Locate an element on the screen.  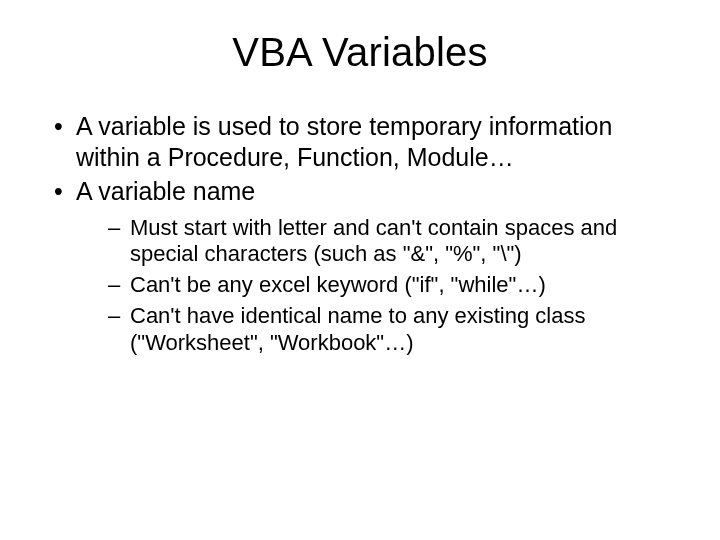
bullet-text: A variable name is located at coordinates (166, 191).